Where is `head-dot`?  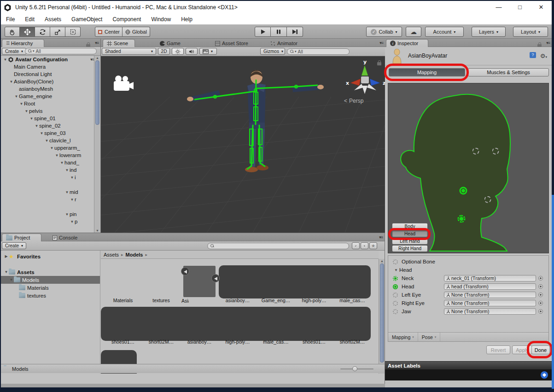
head-dot is located at coordinates (463, 191).